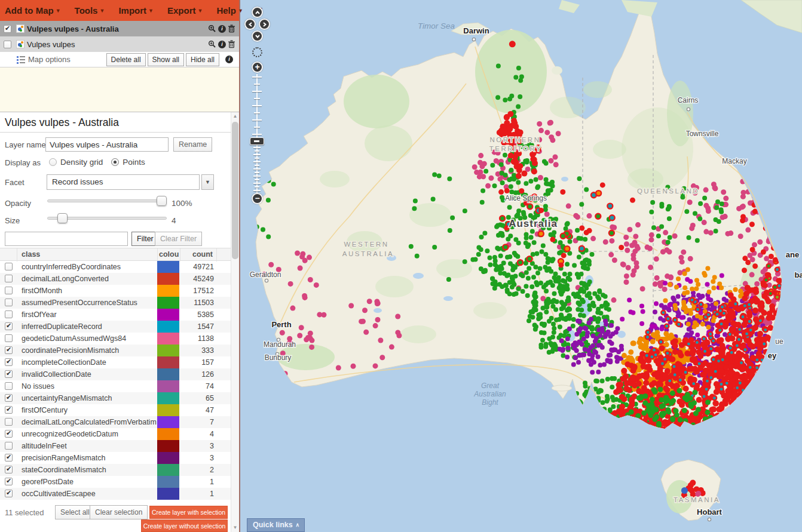  I want to click on zoom-in-button: +, so click(257, 67).